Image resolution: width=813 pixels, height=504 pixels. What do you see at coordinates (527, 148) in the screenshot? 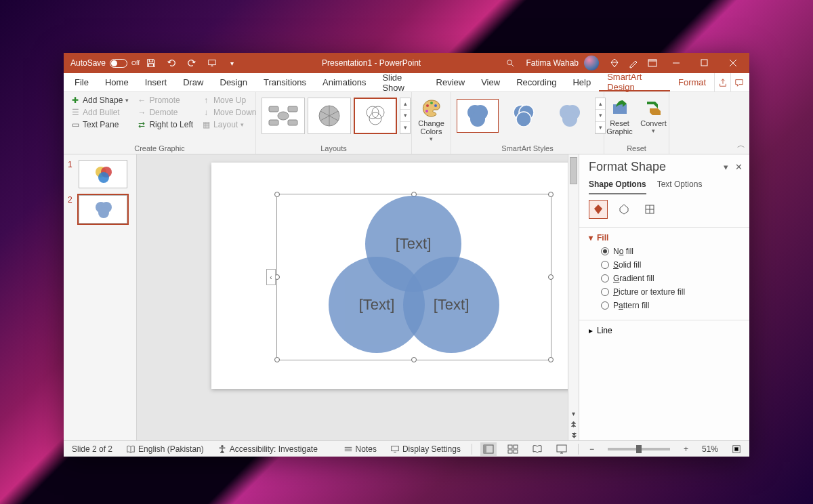
I see `group-label-styles: SmartArt Styles` at bounding box center [527, 148].